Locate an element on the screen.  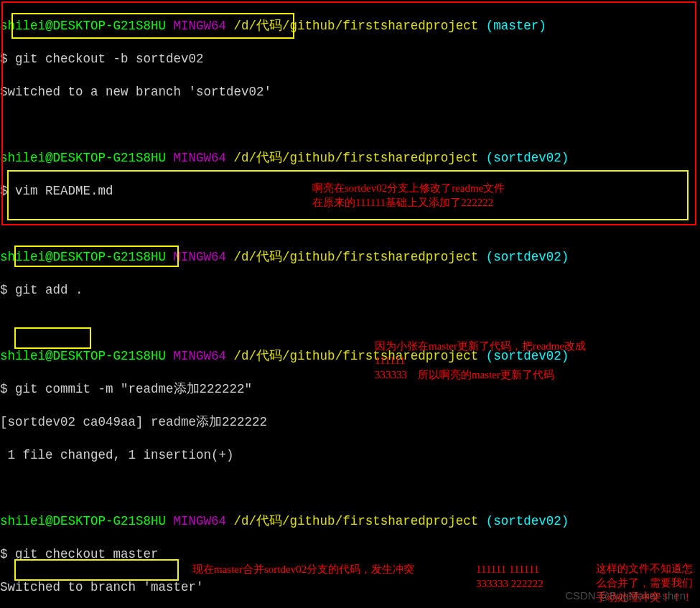
cmd-checkout-new: $ git checkout -b sortdev02 is located at coordinates (350, 59).